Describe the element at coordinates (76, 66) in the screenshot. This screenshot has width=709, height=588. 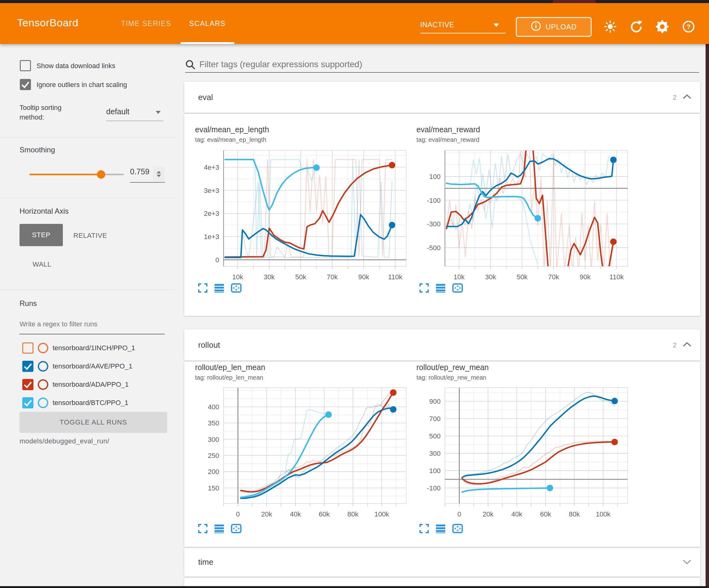
I see `show-download-links-label: Show data download links` at that location.